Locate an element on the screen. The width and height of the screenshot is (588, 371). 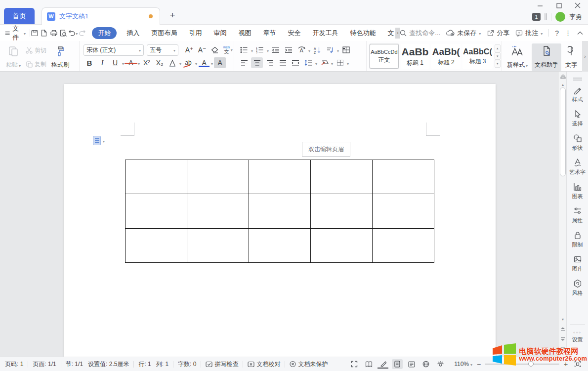
status-line: 行: 1 is located at coordinates (144, 365).